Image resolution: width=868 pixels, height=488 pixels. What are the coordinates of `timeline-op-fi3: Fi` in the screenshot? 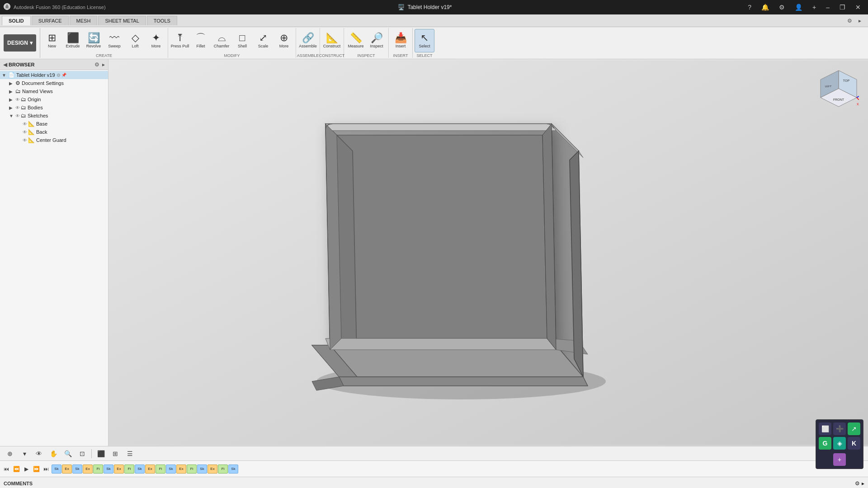 It's located at (160, 469).